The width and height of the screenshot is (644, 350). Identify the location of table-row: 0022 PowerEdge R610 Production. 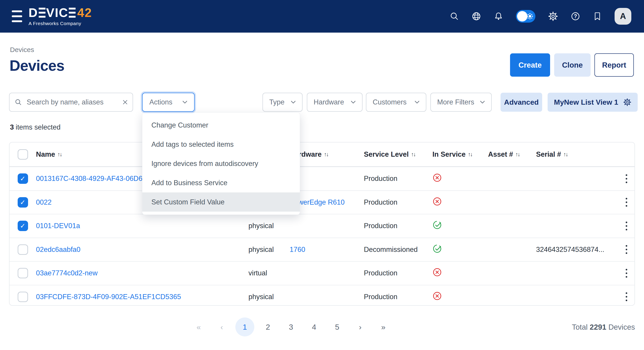
(322, 202).